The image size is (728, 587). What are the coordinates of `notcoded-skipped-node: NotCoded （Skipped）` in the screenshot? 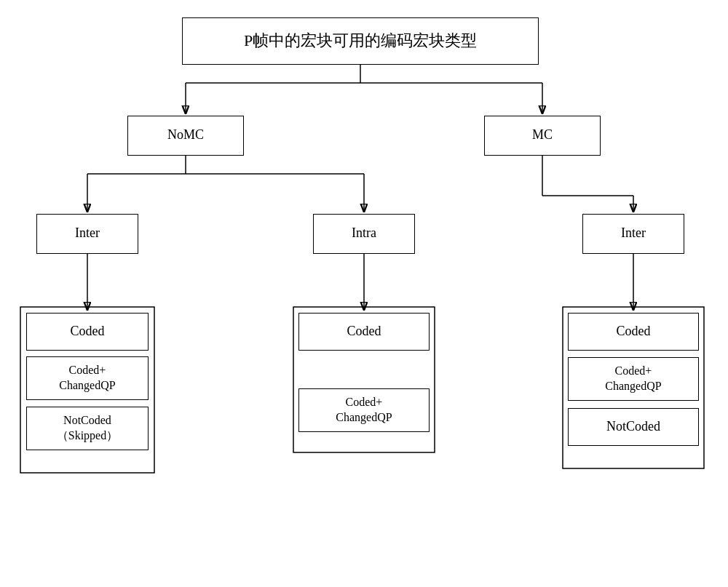 It's located at (87, 428).